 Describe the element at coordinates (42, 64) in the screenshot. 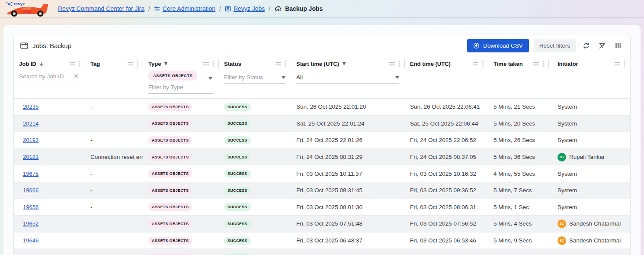

I see `sort-desc-icon` at that location.